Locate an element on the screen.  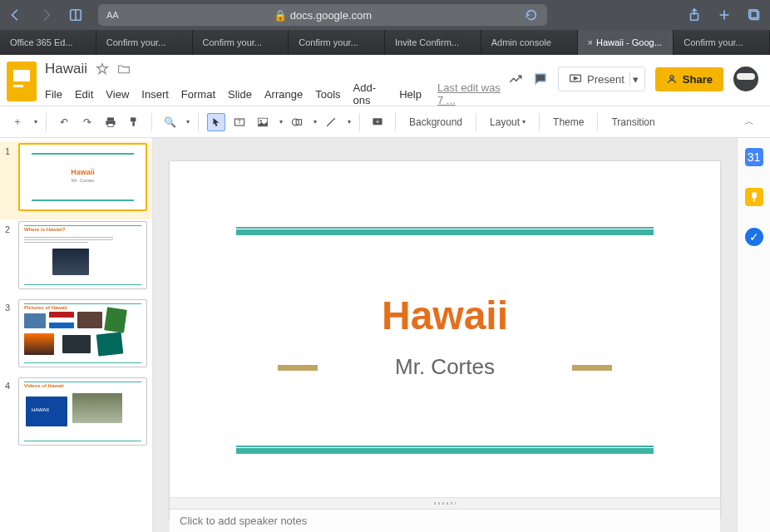
shape-tool is located at coordinates (297, 122).